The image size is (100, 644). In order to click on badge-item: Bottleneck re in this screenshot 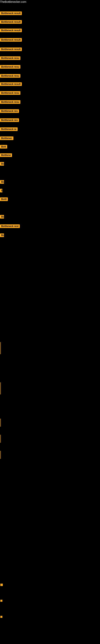, I will do `click(9, 130)`.